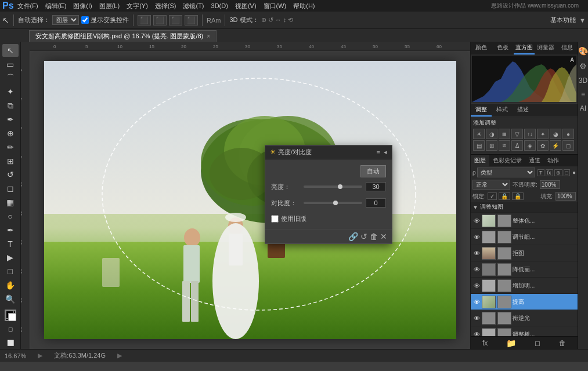  Describe the element at coordinates (517, 146) in the screenshot. I see `adj-icon-11: Δ` at that location.